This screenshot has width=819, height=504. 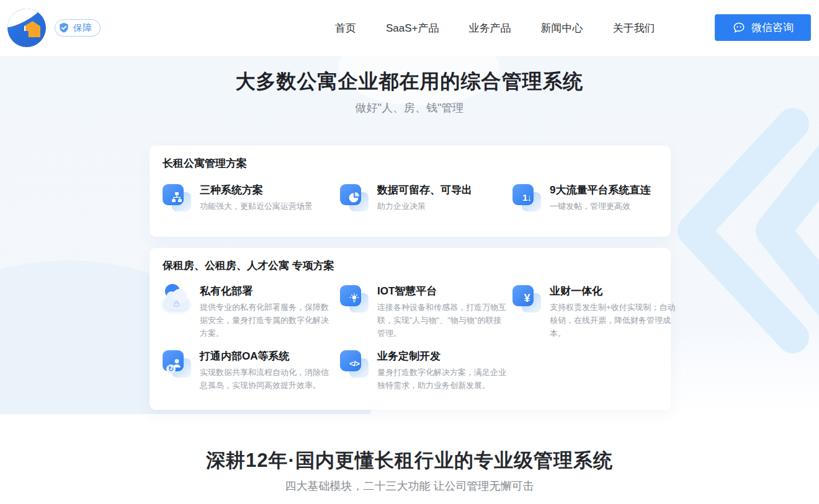 What do you see at coordinates (424, 312) in the screenshot?
I see `feature-iot-platform: IOT智慧平台 连接各种设备和传感器，打造万物互联，实现"人与物"、"物与物"的…` at bounding box center [424, 312].